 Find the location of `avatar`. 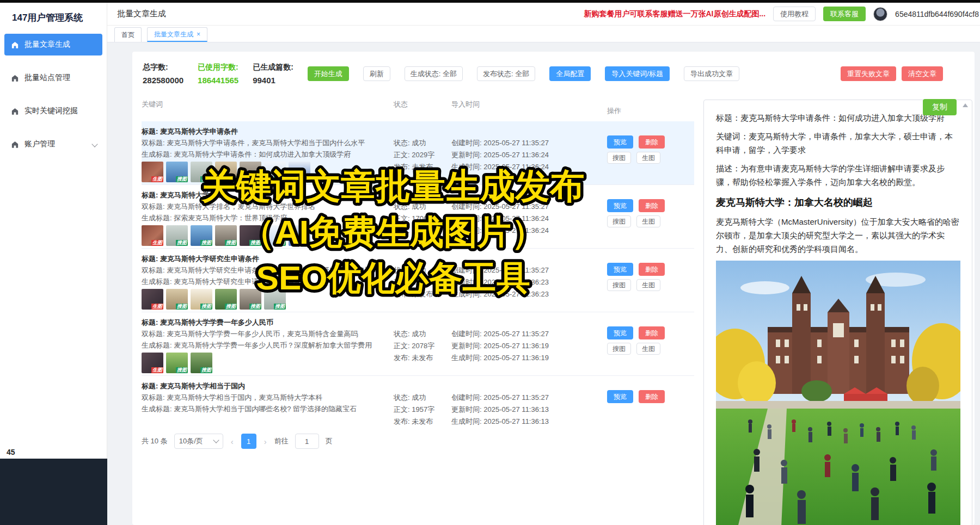

avatar is located at coordinates (880, 14).